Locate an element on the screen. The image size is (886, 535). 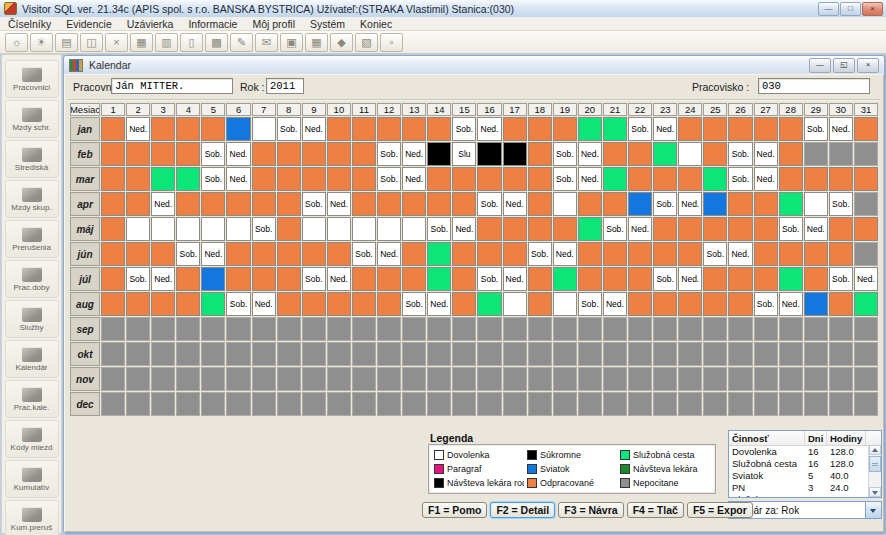
kalendar-minimize-button: — is located at coordinates (820, 66).